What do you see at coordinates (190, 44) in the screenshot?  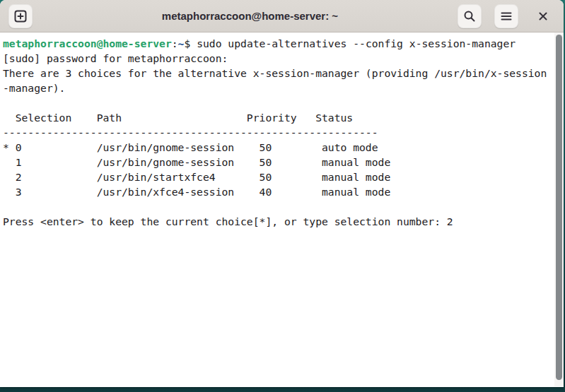 I see `prompt-dollar: $` at bounding box center [190, 44].